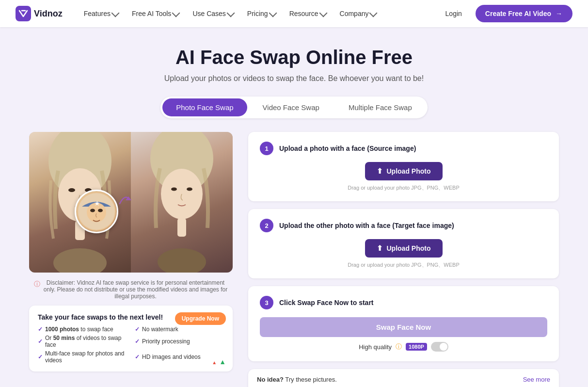 The image size is (588, 387). What do you see at coordinates (294, 57) in the screenshot?
I see `page-title: AI Face Swap Online Free` at bounding box center [294, 57].